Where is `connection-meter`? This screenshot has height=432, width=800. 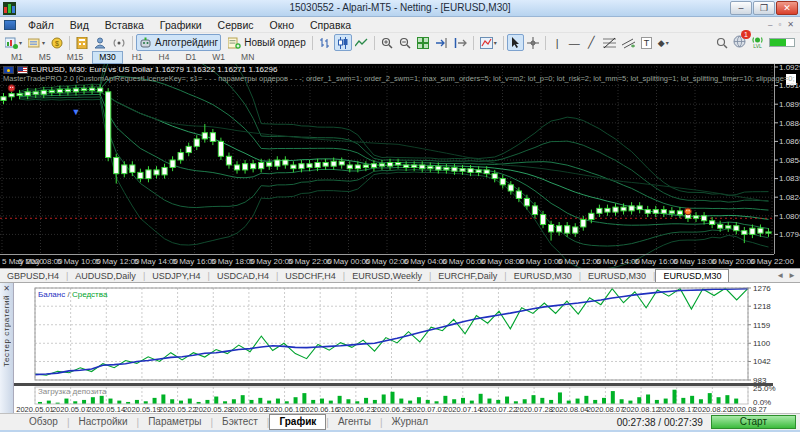
connection-meter is located at coordinates (782, 42).